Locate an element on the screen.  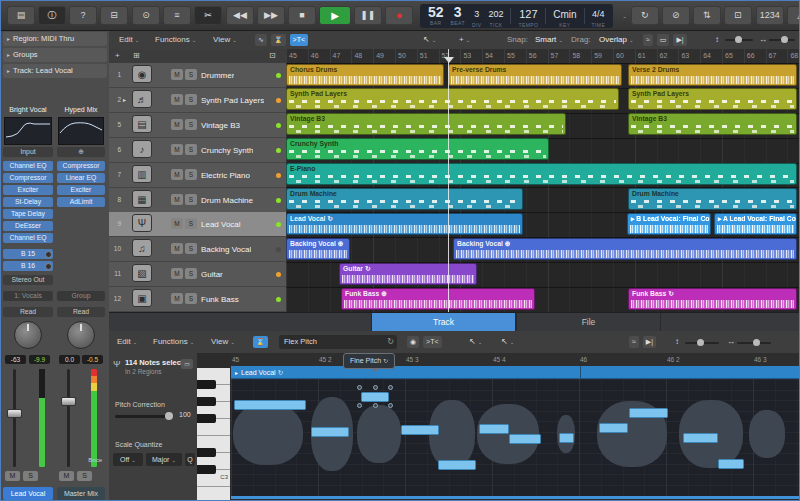
plugin-slot-channel-eq: Channel EQ is located at coordinates (28, 166).